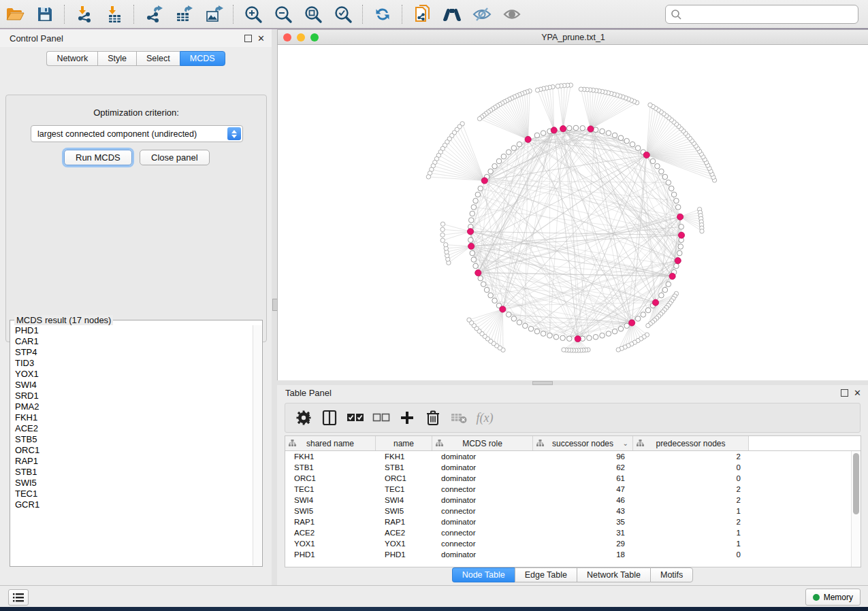 The image size is (868, 611). What do you see at coordinates (132, 363) in the screenshot?
I see `mcds-result-item: TID3` at bounding box center [132, 363].